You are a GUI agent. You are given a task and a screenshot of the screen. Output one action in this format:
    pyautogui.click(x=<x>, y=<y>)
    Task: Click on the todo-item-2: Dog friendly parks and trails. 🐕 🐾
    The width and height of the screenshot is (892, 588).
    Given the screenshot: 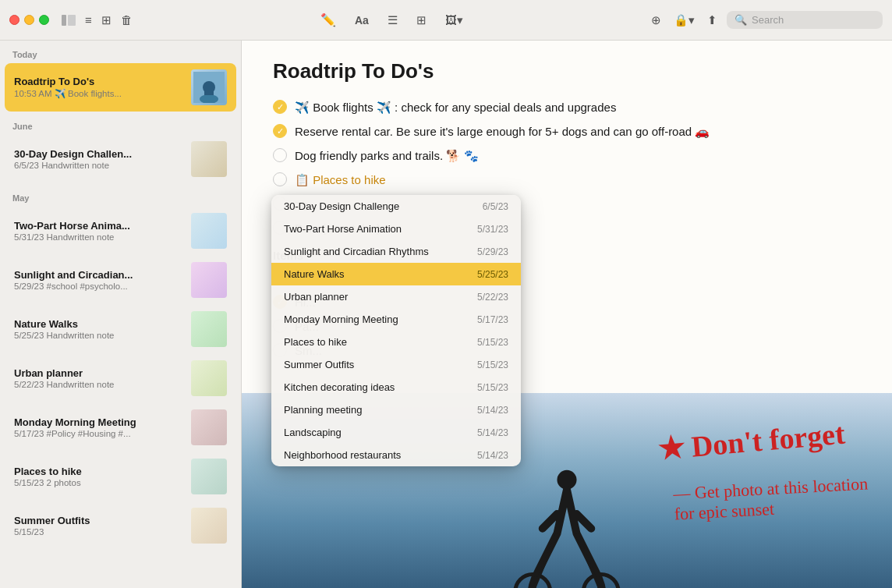 What is the action you would take?
    pyautogui.click(x=567, y=156)
    